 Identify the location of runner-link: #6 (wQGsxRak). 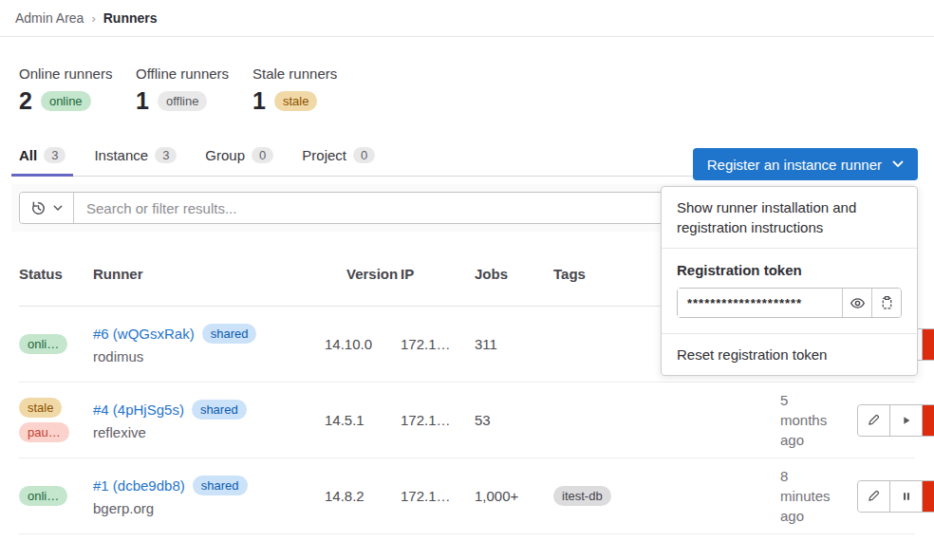
(144, 334).